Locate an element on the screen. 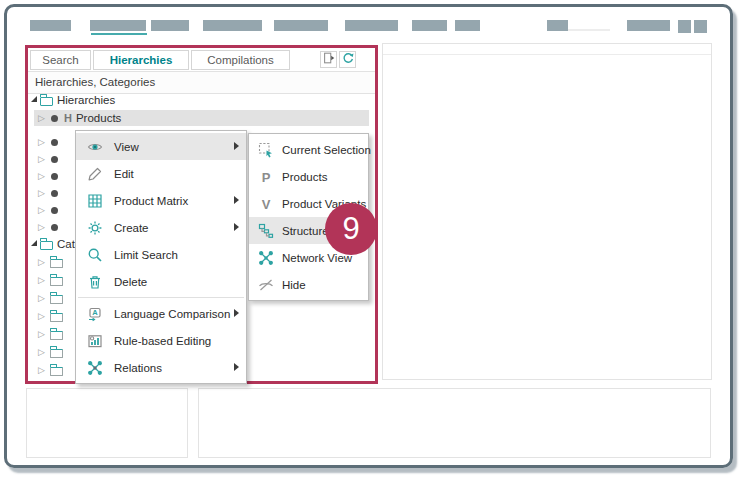 Image resolution: width=741 pixels, height=478 pixels. tab-search: Search is located at coordinates (60, 60).